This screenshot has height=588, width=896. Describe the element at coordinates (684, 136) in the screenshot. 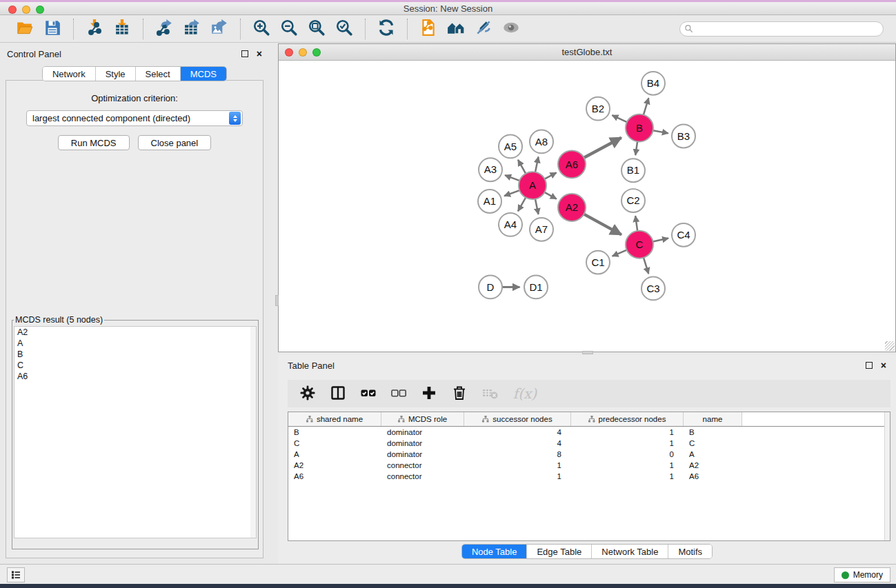

I see `graph-node-B3: B3` at that location.